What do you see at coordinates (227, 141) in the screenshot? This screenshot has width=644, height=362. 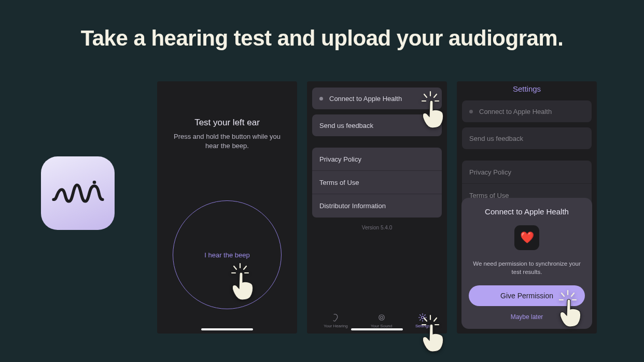 I see `test-ear-subtitle: Press and hold the button while you hear…` at bounding box center [227, 141].